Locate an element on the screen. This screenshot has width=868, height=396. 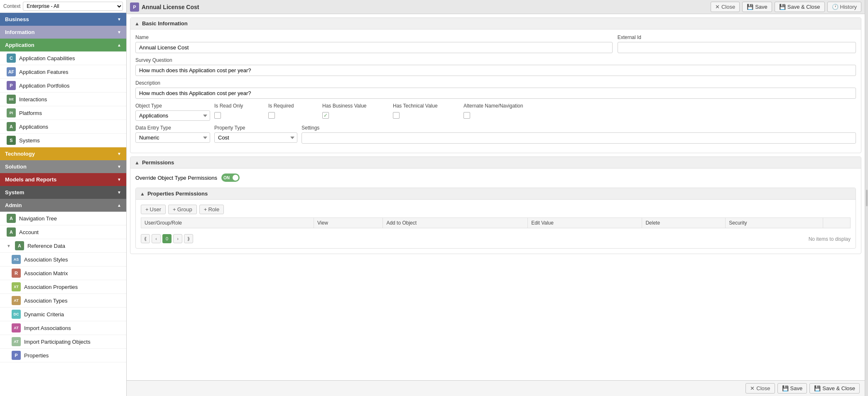
no-items-text: No items to display is located at coordinates (830, 239).